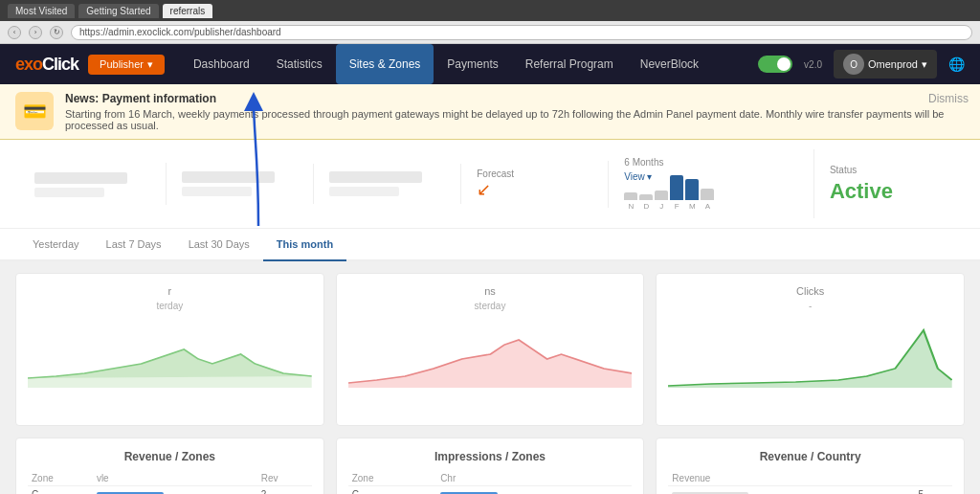 Image resolution: width=980 pixels, height=494 pixels. I want to click on table-title-revenue-country: Revenue / Country, so click(810, 457).